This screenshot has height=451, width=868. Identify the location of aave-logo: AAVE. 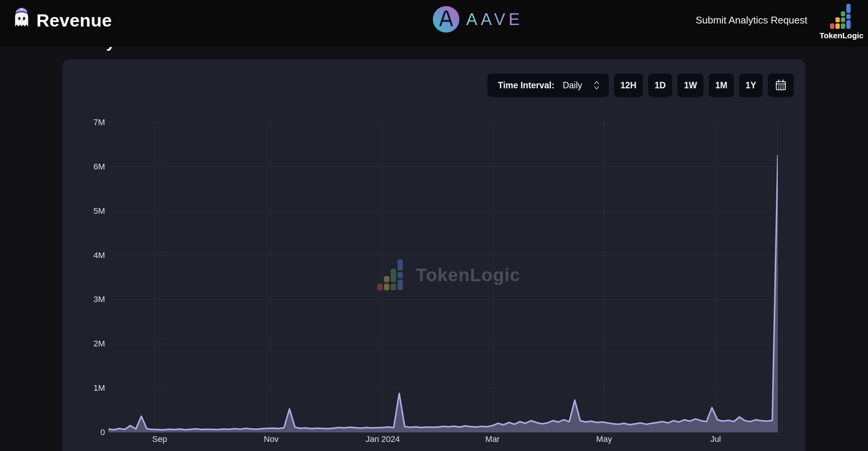
(478, 19).